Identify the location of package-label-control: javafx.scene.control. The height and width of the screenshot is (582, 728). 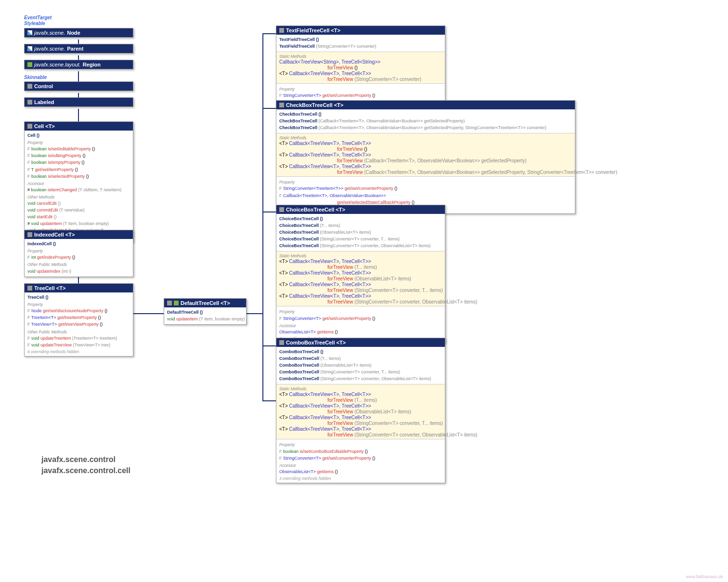
(77, 460).